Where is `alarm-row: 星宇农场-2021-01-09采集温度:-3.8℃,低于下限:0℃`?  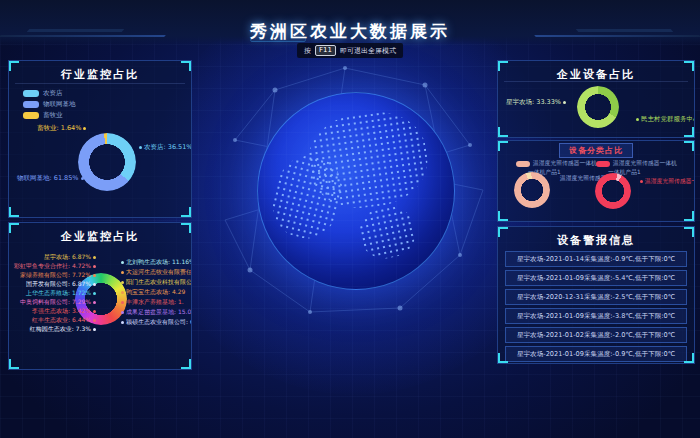 alarm-row: 星宇农场-2021-01-09采集温度:-3.8℃,低于下限:0℃ is located at coordinates (596, 316).